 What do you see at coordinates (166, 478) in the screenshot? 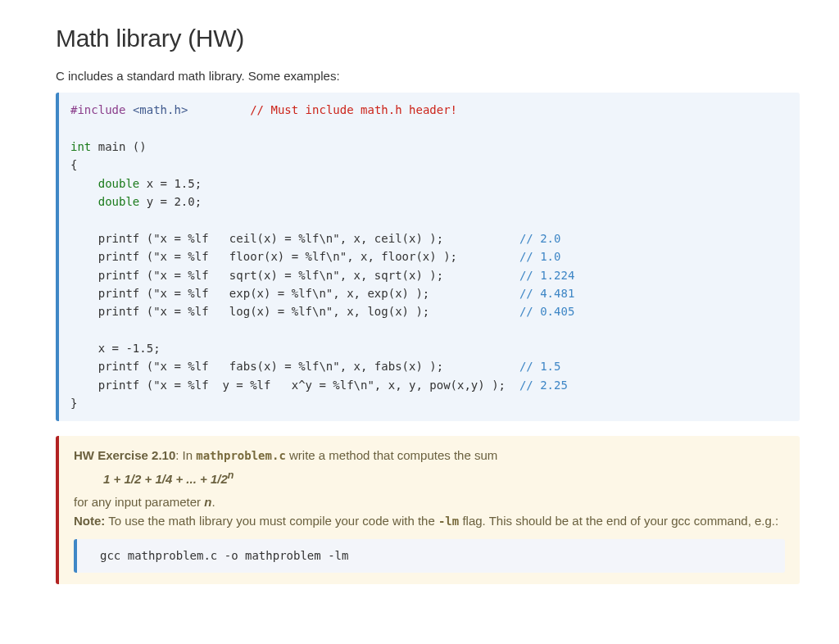
I see `formula-main: 1 + 1/2 + 1/4 + ... + 1/2` at bounding box center [166, 478].